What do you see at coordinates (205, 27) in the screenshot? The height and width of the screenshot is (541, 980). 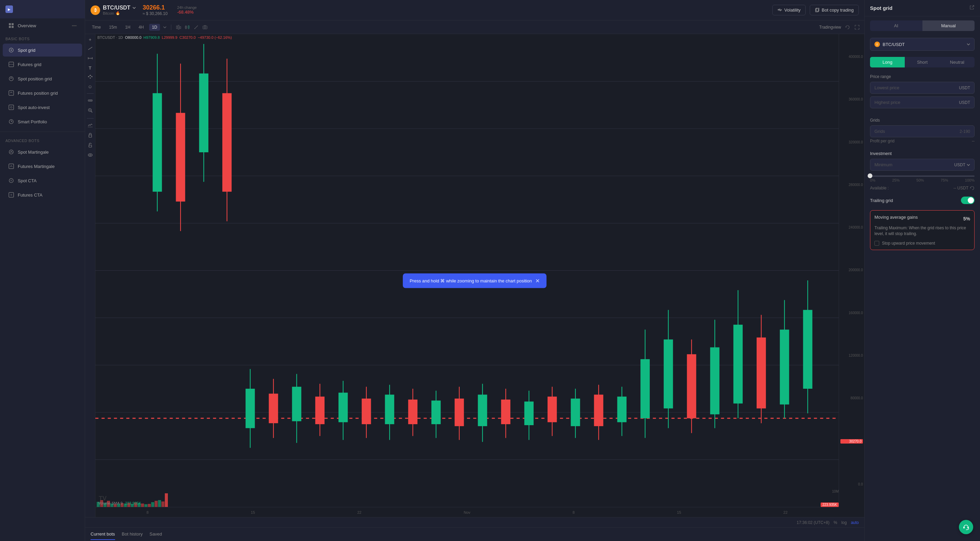 I see `camera-icon` at bounding box center [205, 27].